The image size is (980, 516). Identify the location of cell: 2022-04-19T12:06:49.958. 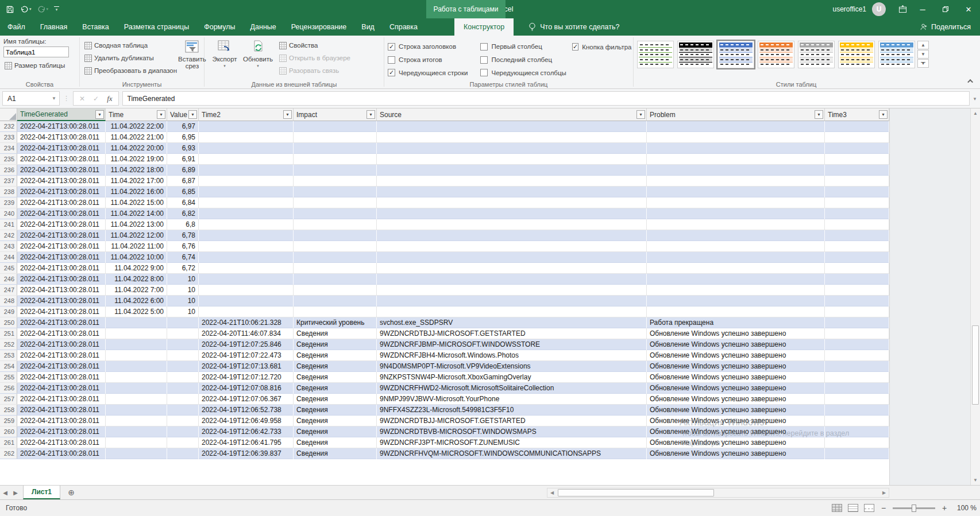
(246, 421).